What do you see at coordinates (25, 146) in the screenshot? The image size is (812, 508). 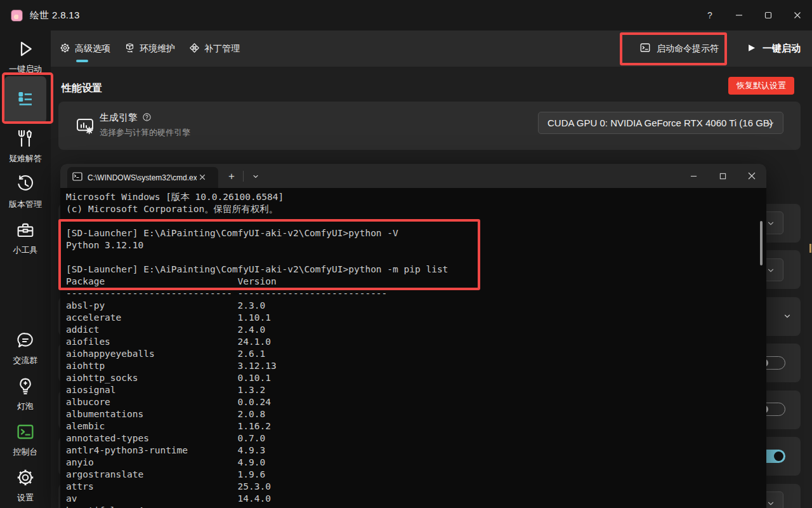 I see `sidebar-item-troubleshooting: 疑难解答` at bounding box center [25, 146].